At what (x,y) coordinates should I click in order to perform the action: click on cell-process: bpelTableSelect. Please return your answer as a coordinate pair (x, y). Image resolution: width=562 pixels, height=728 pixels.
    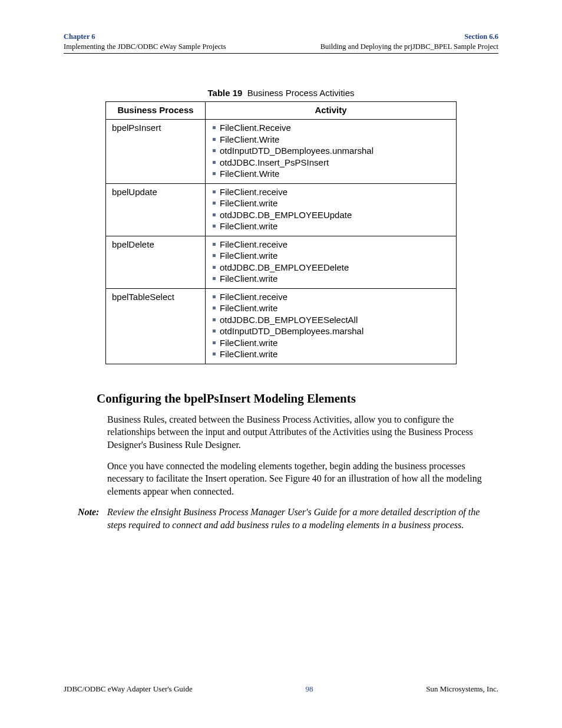
    Looking at the image, I should click on (156, 326).